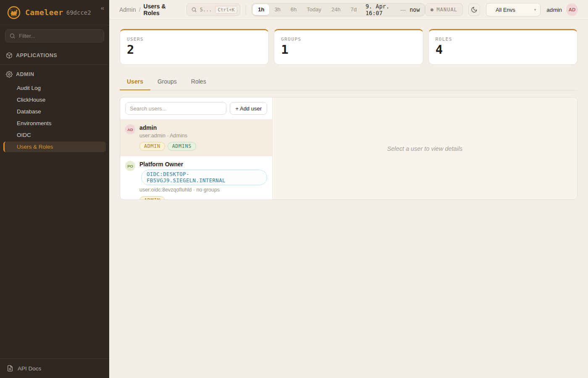 This screenshot has width=588, height=378. Describe the element at coordinates (203, 164) in the screenshot. I see `user-name: Platform Owner` at that location.